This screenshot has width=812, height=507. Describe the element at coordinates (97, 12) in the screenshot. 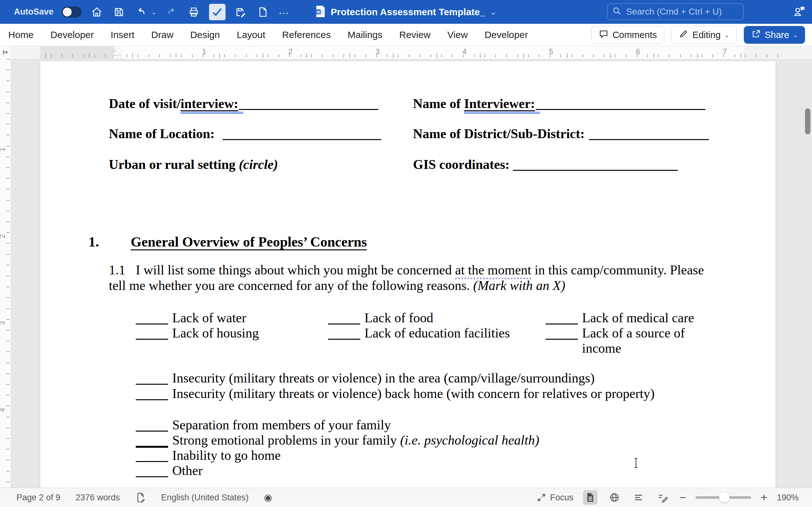

I see `home-icon` at that location.